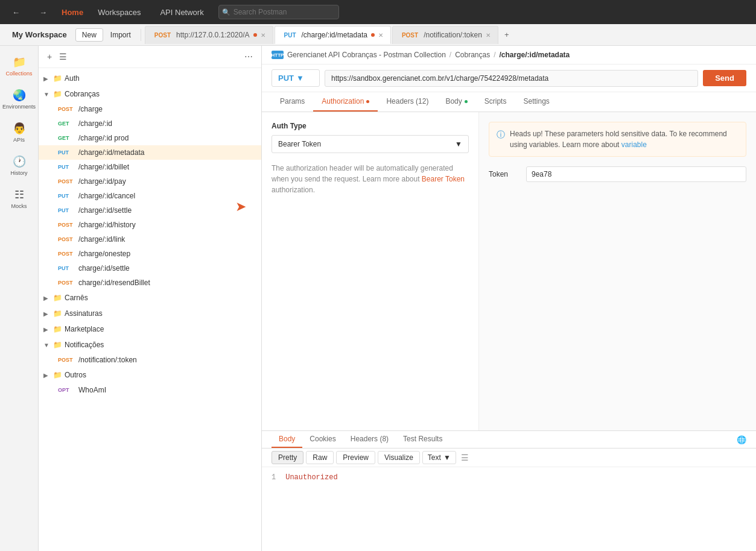  What do you see at coordinates (150, 138) in the screenshot?
I see `endpoint-get-charge-id-prod: GET /charge/:id prod` at bounding box center [150, 138].